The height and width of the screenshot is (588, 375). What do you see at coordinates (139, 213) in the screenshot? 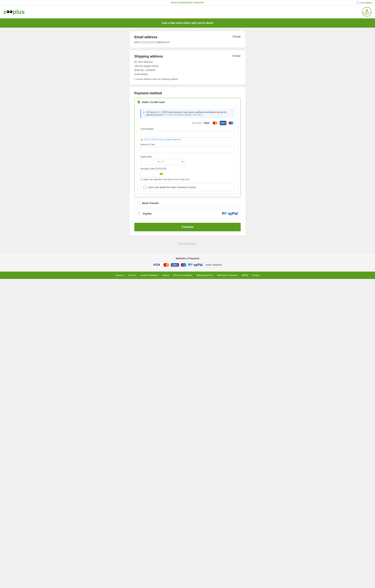
I see `paypal-radio` at bounding box center [139, 213].